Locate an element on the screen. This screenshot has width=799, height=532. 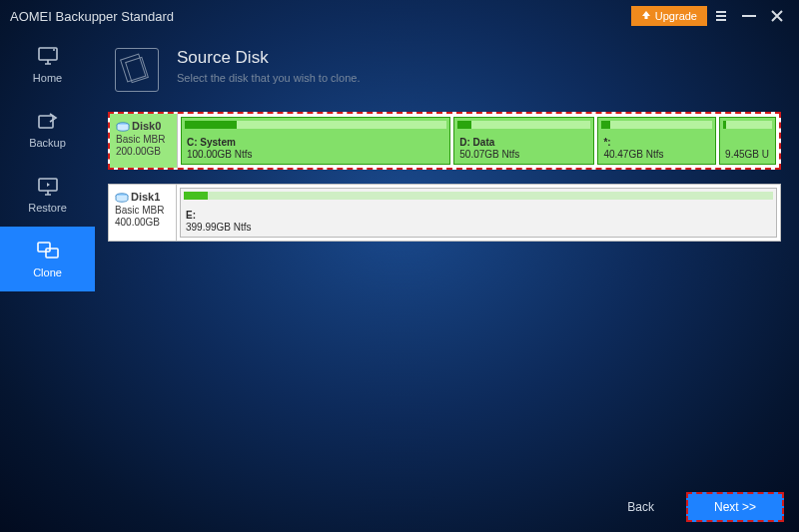
partition-size: 399.99GB Ntfs is located at coordinates (478, 228).